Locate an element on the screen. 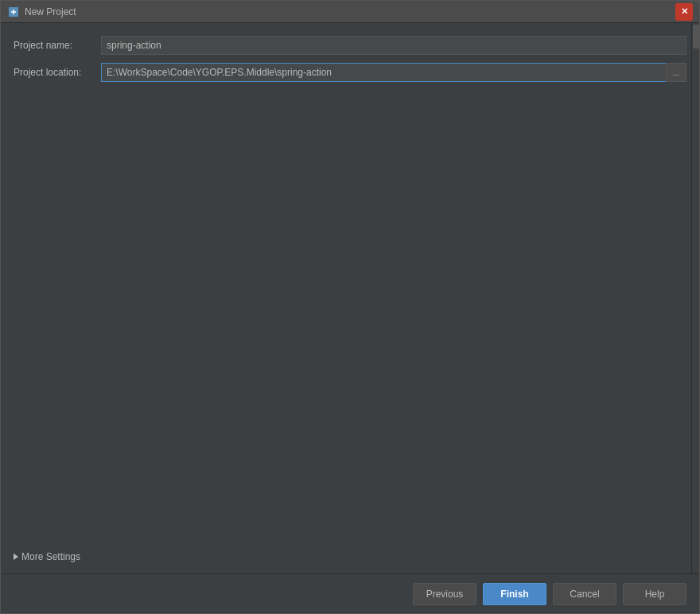 Image resolution: width=700 pixels, height=614 pixels. title-bar-left: New Project is located at coordinates (41, 12).